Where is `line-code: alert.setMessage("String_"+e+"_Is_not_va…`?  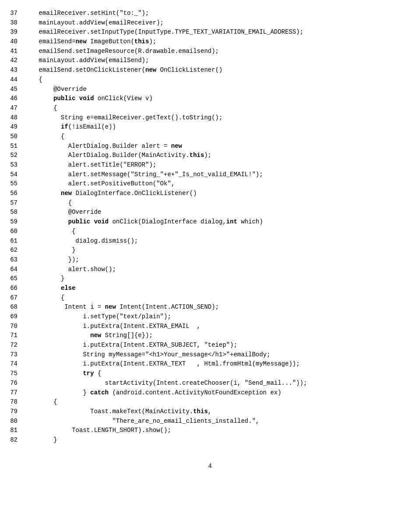 line-code: alert.setMessage("String_"+e+"_Is_not_va… is located at coordinates (144, 175).